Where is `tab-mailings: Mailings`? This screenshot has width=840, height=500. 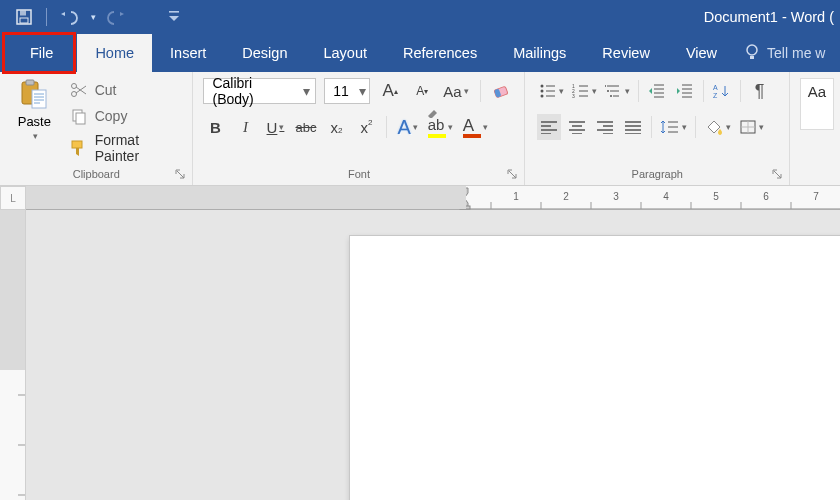 tab-mailings: Mailings is located at coordinates (540, 53).